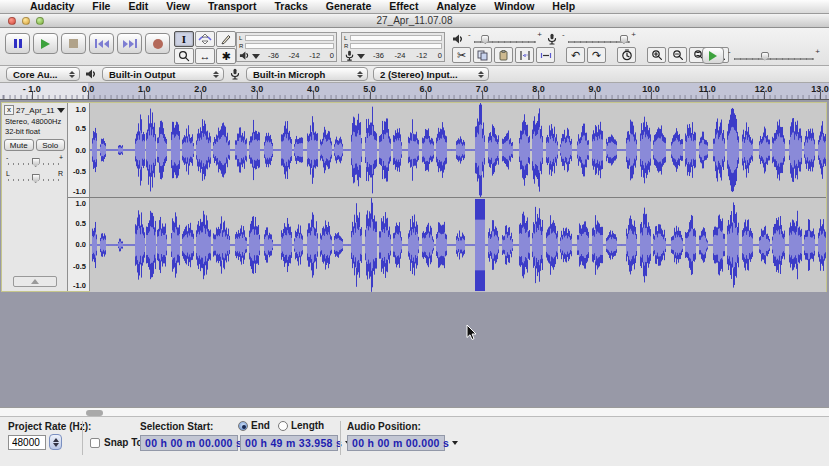 Image resolution: width=829 pixels, height=466 pixels. I want to click on selection-end-field: 00 h 49 m 33.958 s, so click(289, 443).